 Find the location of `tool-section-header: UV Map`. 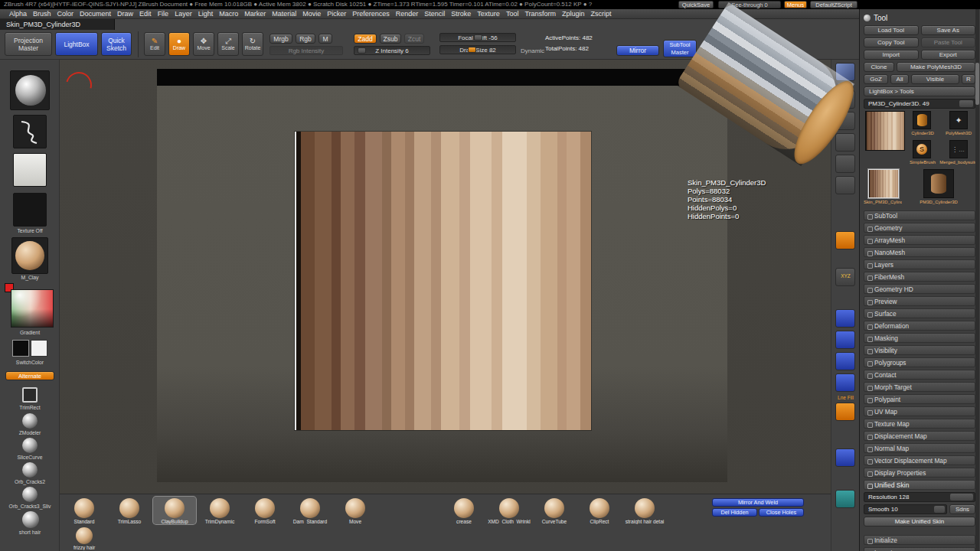

tool-section-header: UV Map is located at coordinates (920, 412).